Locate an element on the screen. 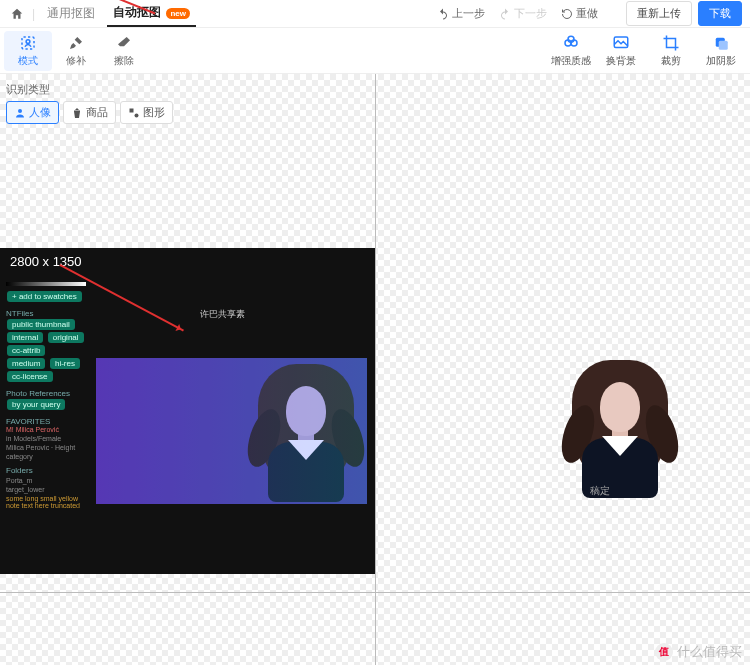  redo-label: 下一步 is located at coordinates (530, 14).